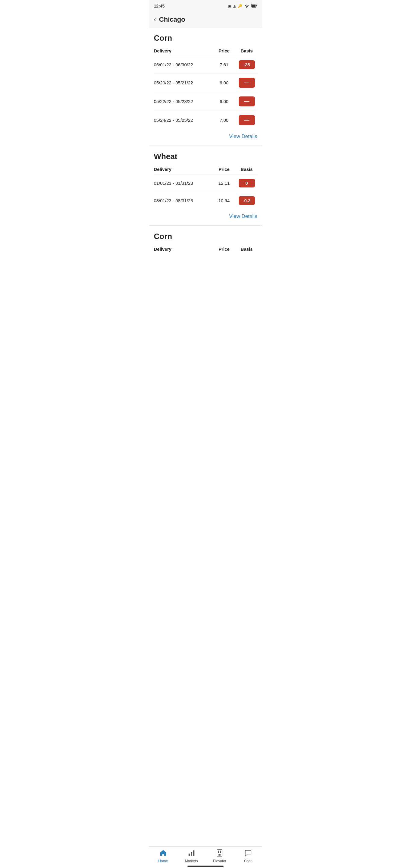 This screenshot has width=411, height=868. I want to click on status-time: 12:45, so click(159, 6).